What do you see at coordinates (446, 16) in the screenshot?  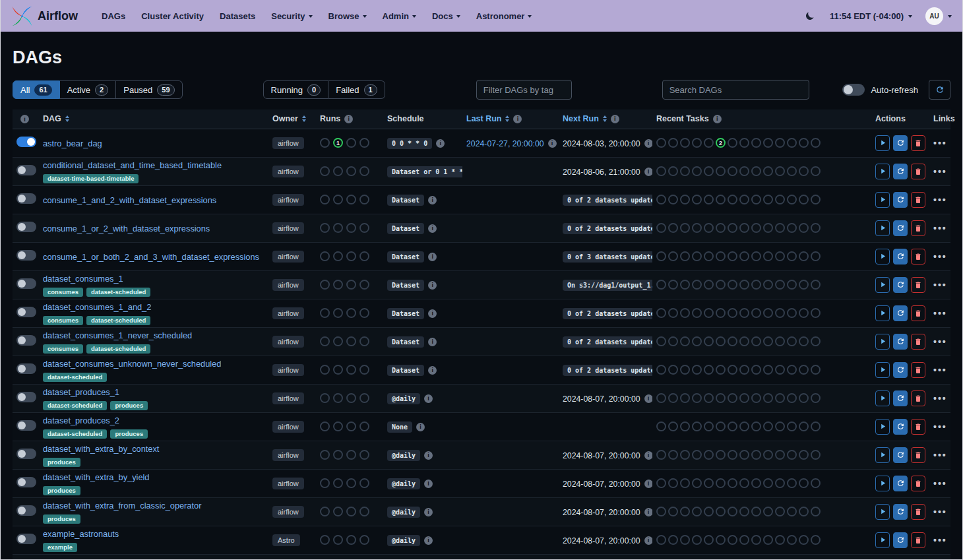 I see `nav-item-docs: Docs` at bounding box center [446, 16].